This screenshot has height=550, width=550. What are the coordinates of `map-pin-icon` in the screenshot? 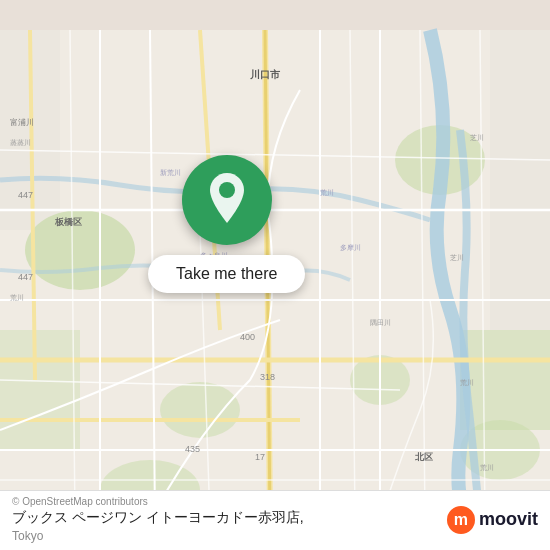 It's located at (227, 200).